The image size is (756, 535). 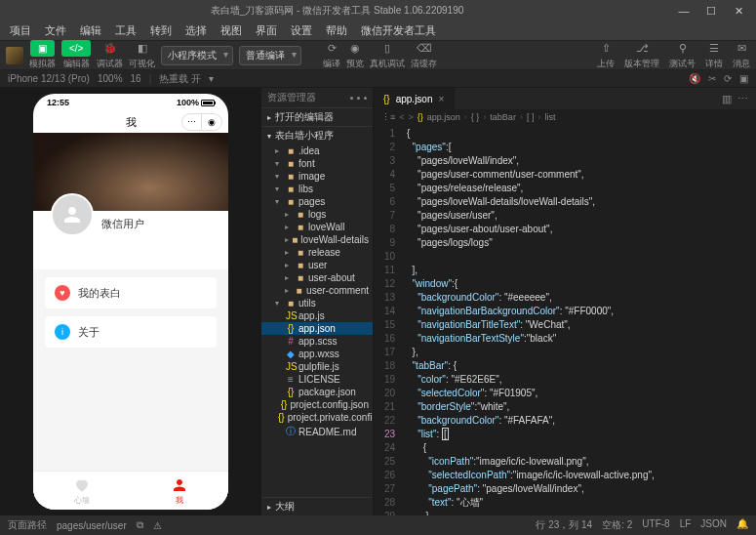 What do you see at coordinates (270, 56) in the screenshot?
I see `compile-select: 普通编译` at bounding box center [270, 56].